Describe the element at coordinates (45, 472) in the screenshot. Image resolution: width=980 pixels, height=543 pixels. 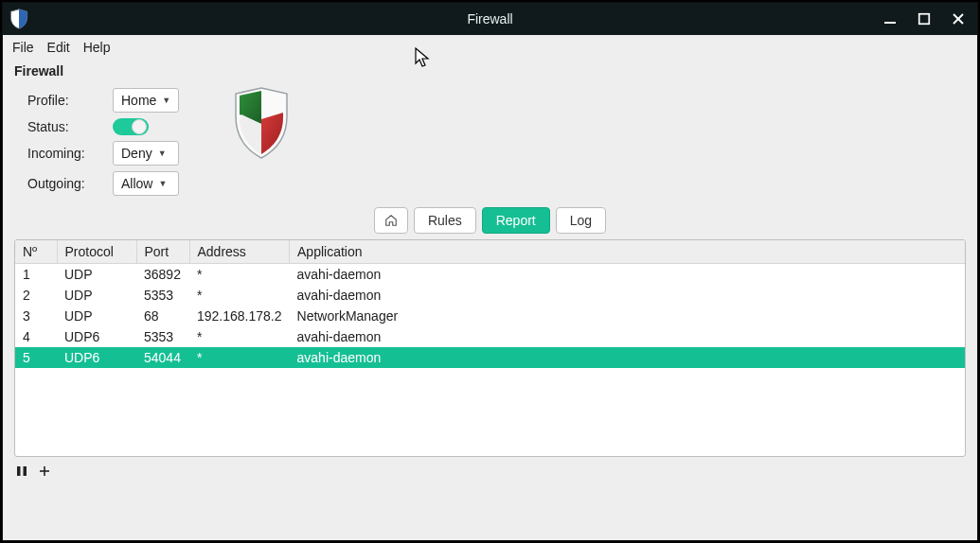
I see `add-button` at that location.